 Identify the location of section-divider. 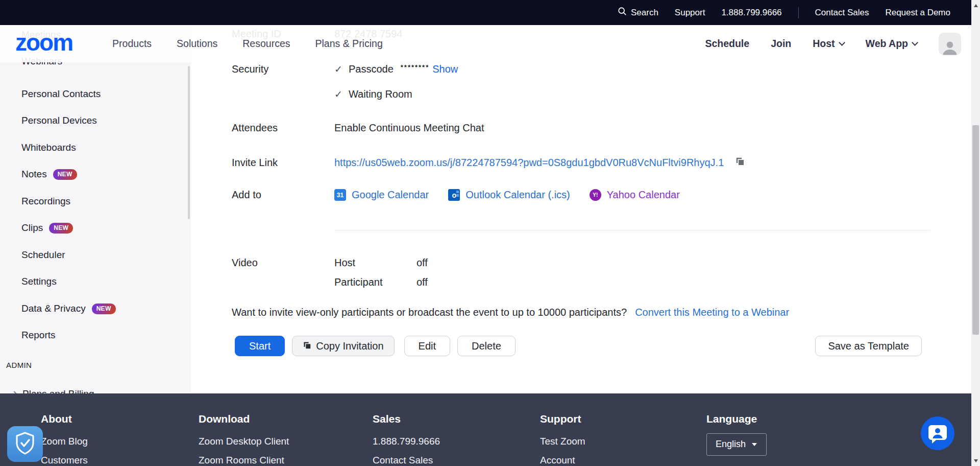
(632, 230).